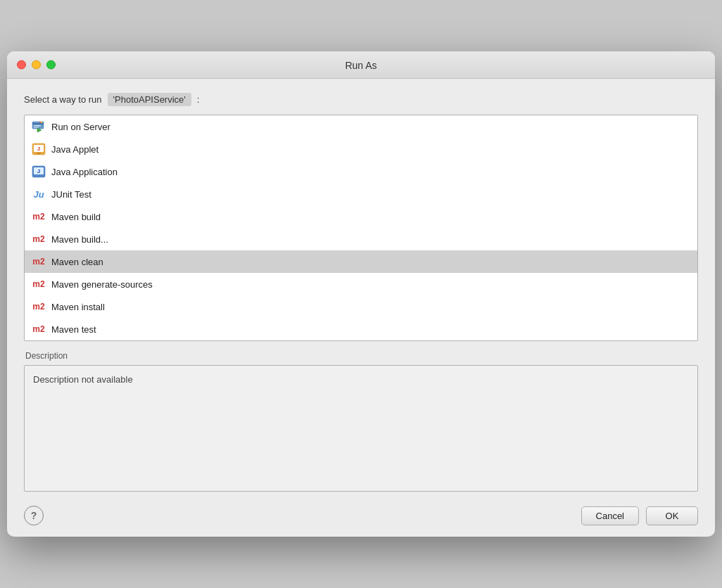 This screenshot has height=588, width=722. What do you see at coordinates (361, 513) in the screenshot?
I see `button-row: ? Cancel OK` at bounding box center [361, 513].